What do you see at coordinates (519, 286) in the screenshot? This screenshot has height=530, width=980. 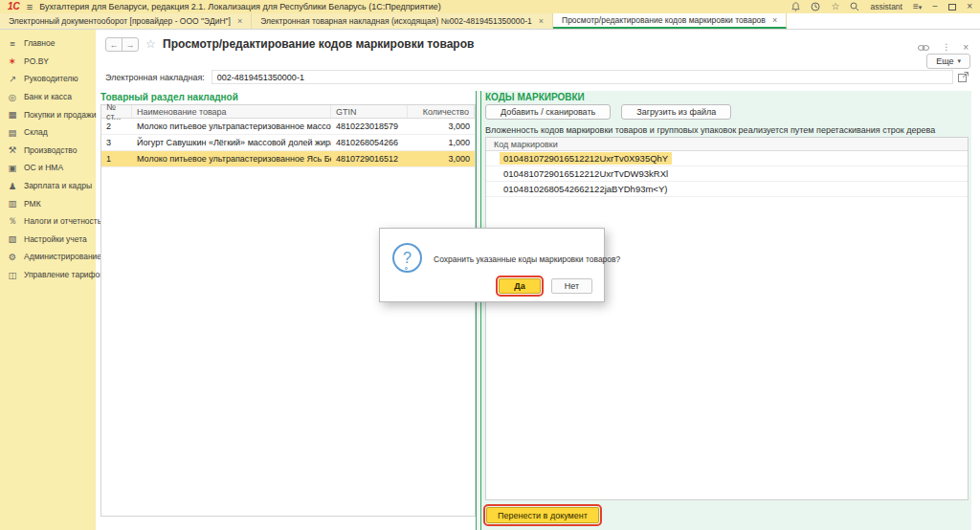 I see `yes-button: Да` at bounding box center [519, 286].